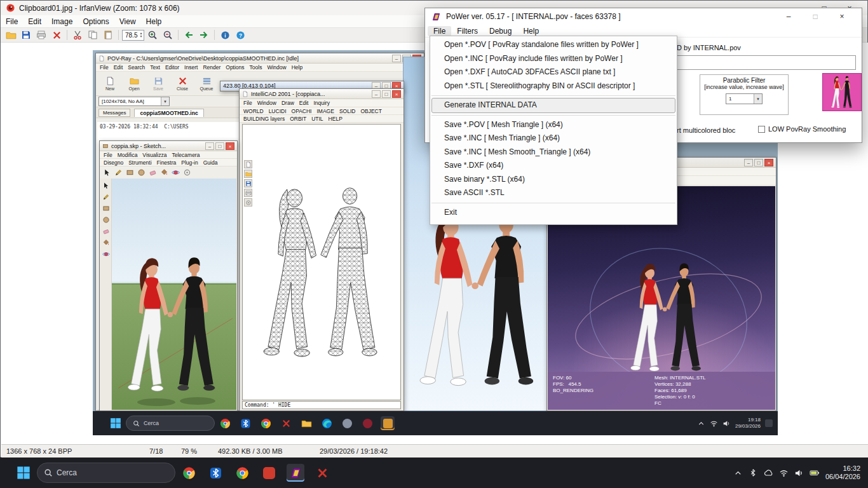  Describe the element at coordinates (26, 35) in the screenshot. I see `save-icon` at that location.